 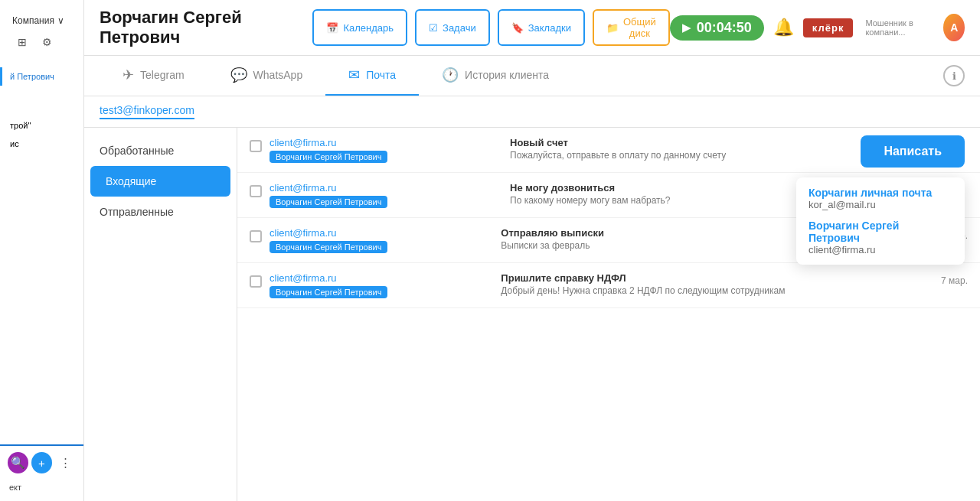 What do you see at coordinates (382, 195) in the screenshot?
I see `email-main-2: client@firma.ru Ворчагин Сергей Петрович` at bounding box center [382, 195].